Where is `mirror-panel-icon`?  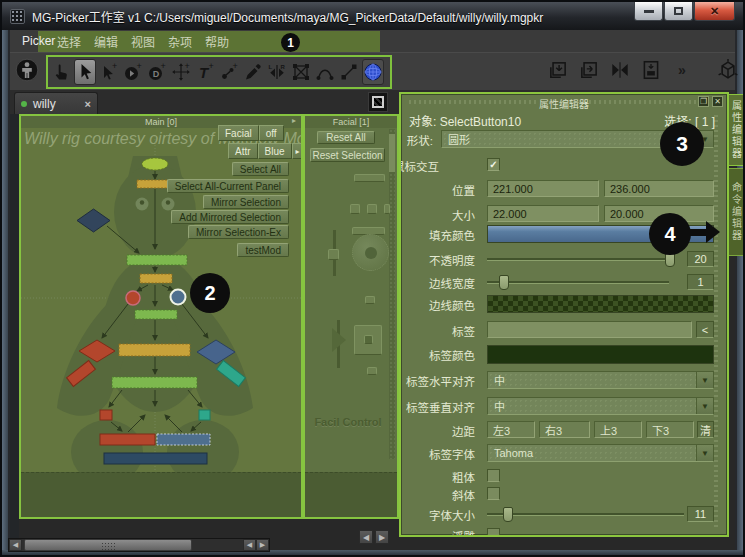
mirror-panel-icon is located at coordinates (620, 70).